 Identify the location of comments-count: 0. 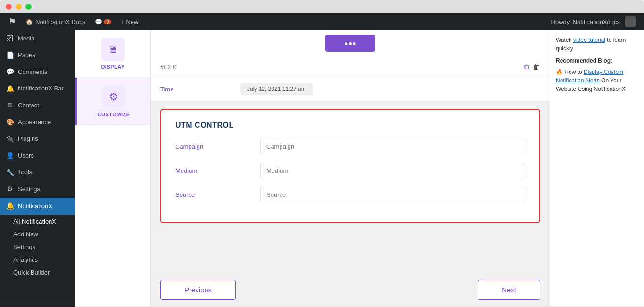
(107, 22).